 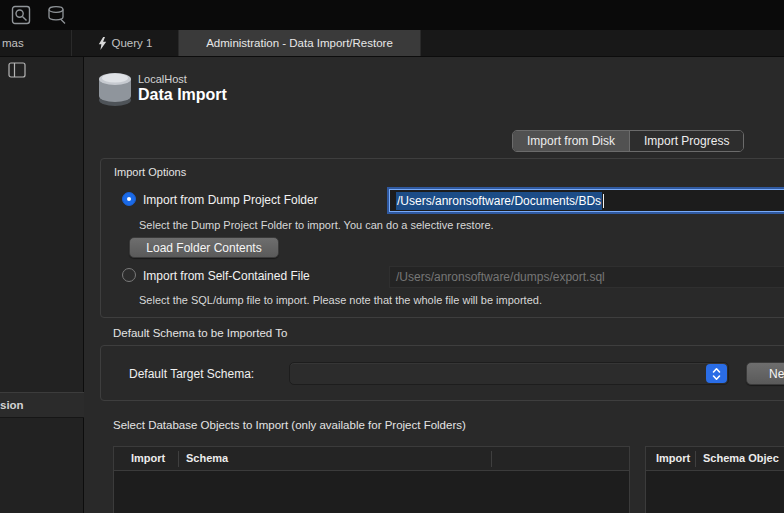 What do you see at coordinates (300, 43) in the screenshot?
I see `tab-administration-label: Administration - Data Import/Restore` at bounding box center [300, 43].